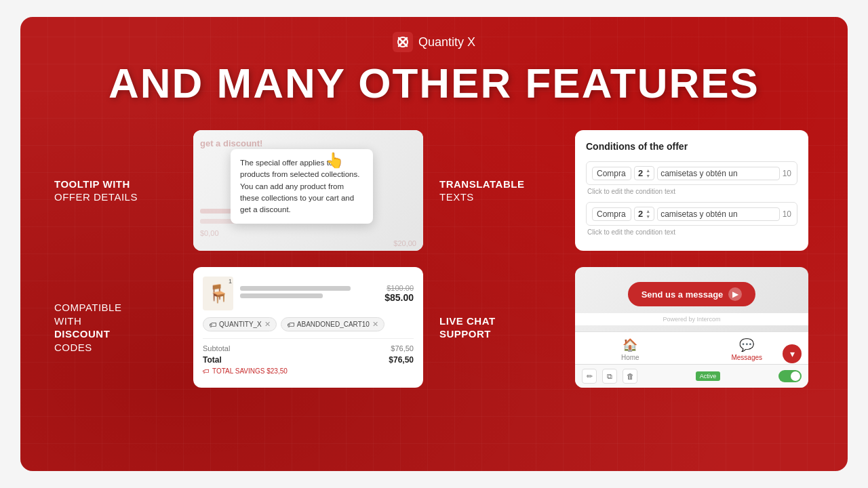 This screenshot has height=488, width=868. What do you see at coordinates (309, 293) in the screenshot?
I see `cart-item-details` at bounding box center [309, 293].